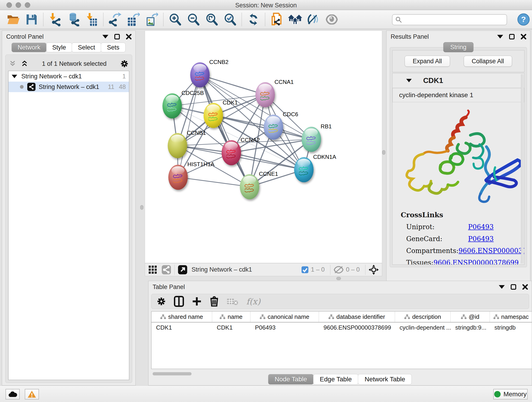  What do you see at coordinates (29, 47) in the screenshot?
I see `tab-network: Network` at bounding box center [29, 47].